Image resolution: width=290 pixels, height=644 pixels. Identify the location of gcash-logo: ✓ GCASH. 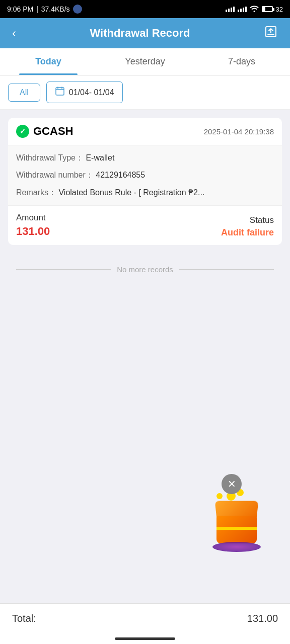
(44, 131).